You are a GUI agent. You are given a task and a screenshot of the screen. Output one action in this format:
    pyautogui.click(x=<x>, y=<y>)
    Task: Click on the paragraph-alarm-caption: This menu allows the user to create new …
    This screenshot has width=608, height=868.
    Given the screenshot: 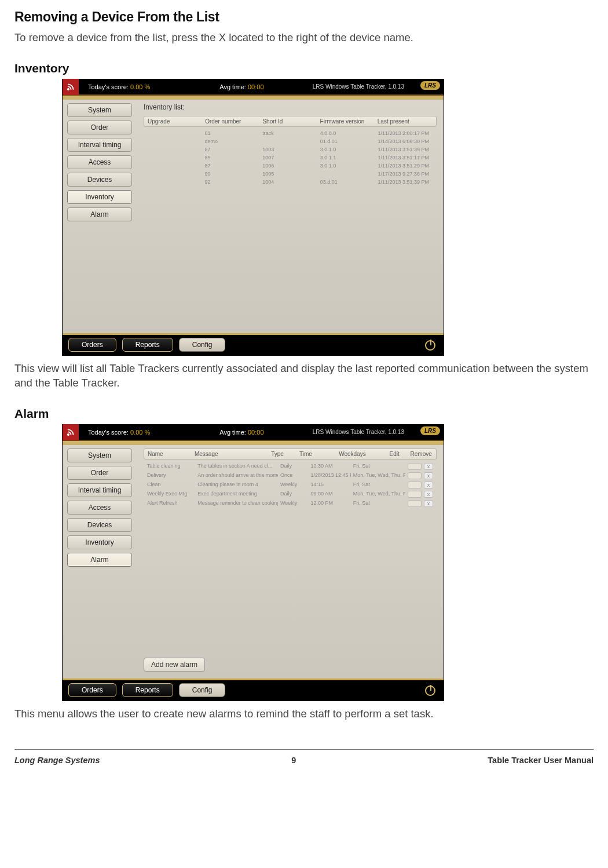 What is the action you would take?
    pyautogui.click(x=304, y=714)
    